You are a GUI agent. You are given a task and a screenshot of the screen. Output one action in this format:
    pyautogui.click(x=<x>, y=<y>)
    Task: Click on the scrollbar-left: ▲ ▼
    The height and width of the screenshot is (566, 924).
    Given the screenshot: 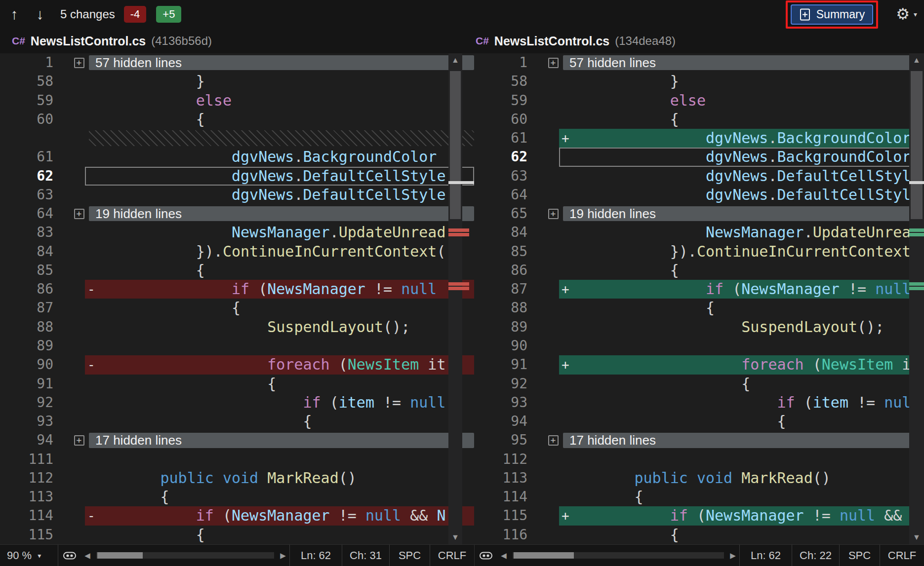 What is the action you would take?
    pyautogui.click(x=461, y=299)
    